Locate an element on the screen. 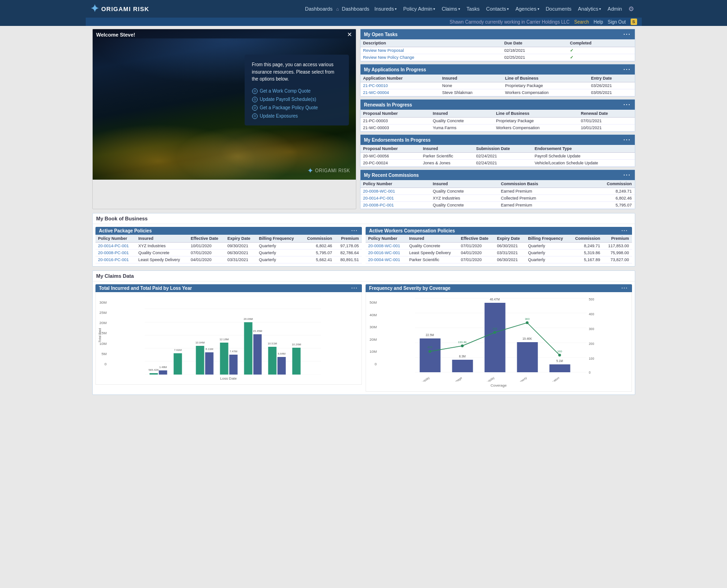  settings-icon: ⚙ is located at coordinates (631, 9).